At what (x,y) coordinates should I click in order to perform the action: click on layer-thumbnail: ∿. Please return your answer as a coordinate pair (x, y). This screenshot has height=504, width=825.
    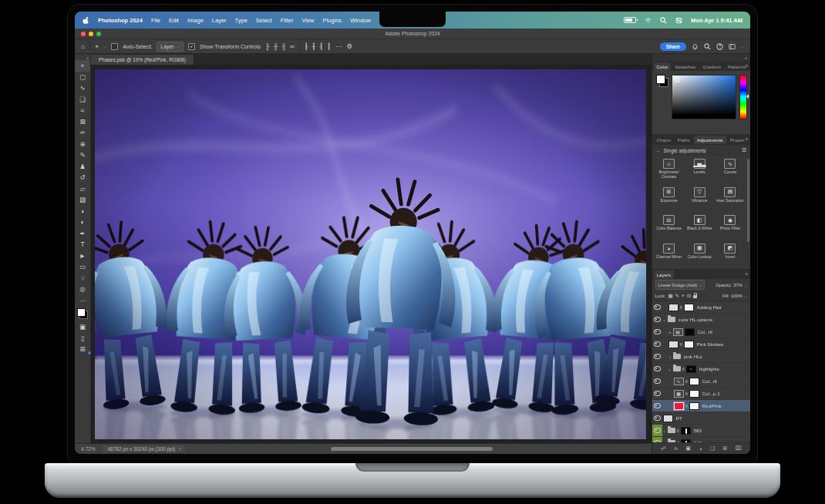
    Looking at the image, I should click on (679, 381).